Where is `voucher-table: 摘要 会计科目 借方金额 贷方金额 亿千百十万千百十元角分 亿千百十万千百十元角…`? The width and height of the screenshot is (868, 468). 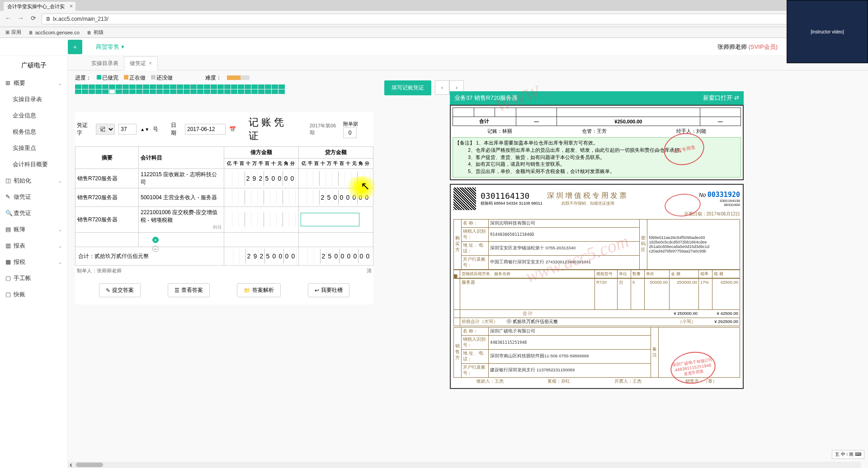 voucher-table: 摘要 会计科目 借方金额 贷方金额 亿千百十万千百十元角分 亿千百十万千百十元角… is located at coordinates (224, 206).